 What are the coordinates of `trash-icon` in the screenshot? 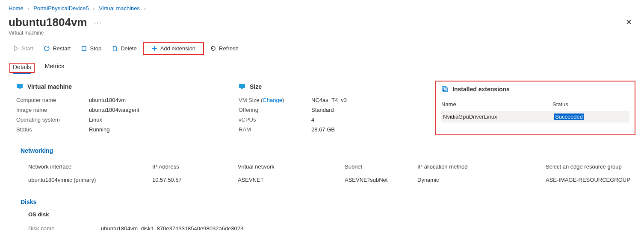 It's located at (115, 49).